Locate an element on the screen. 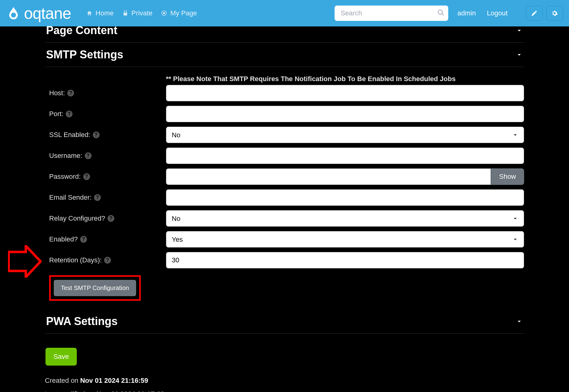 The image size is (569, 392). nav-label: My Page is located at coordinates (184, 13).